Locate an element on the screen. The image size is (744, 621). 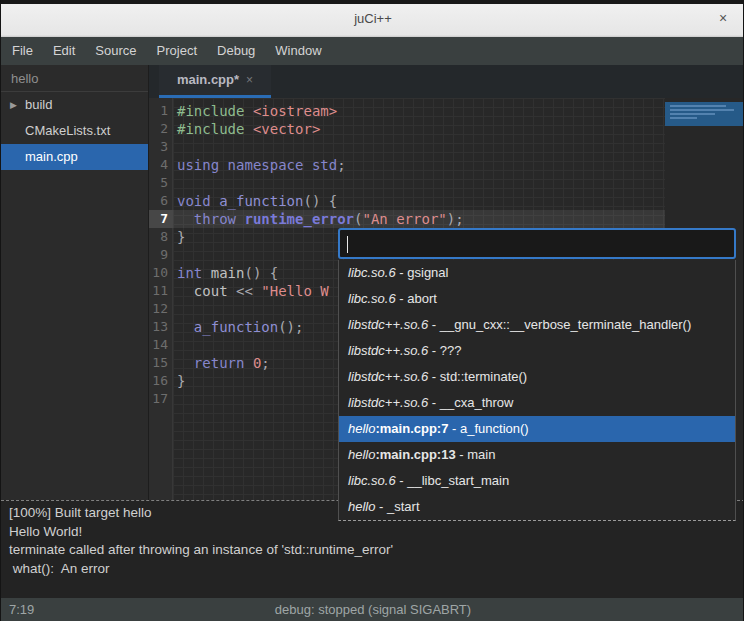
tab-close-icon: × is located at coordinates (250, 80).